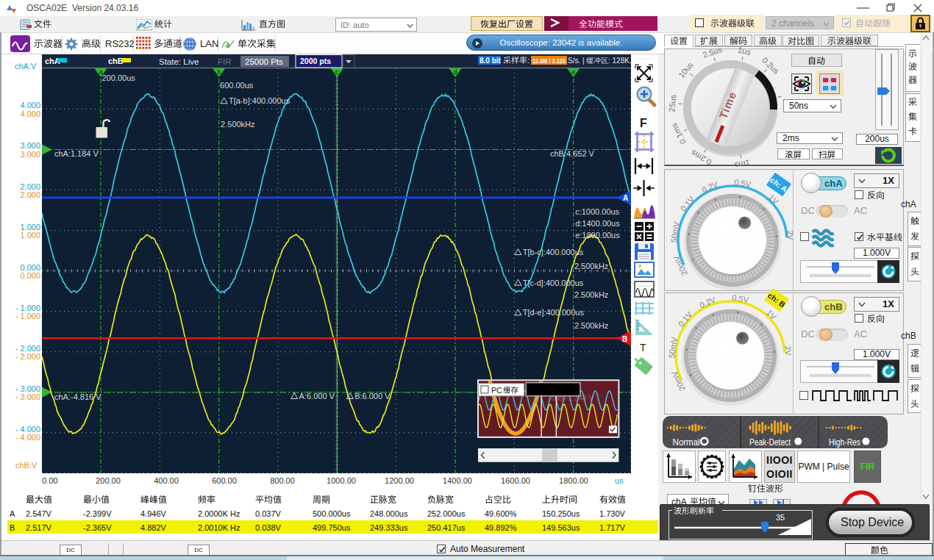 This screenshot has height=560, width=934. What do you see at coordinates (456, 72) in the screenshot?
I see `svg-text: d` at bounding box center [456, 72].